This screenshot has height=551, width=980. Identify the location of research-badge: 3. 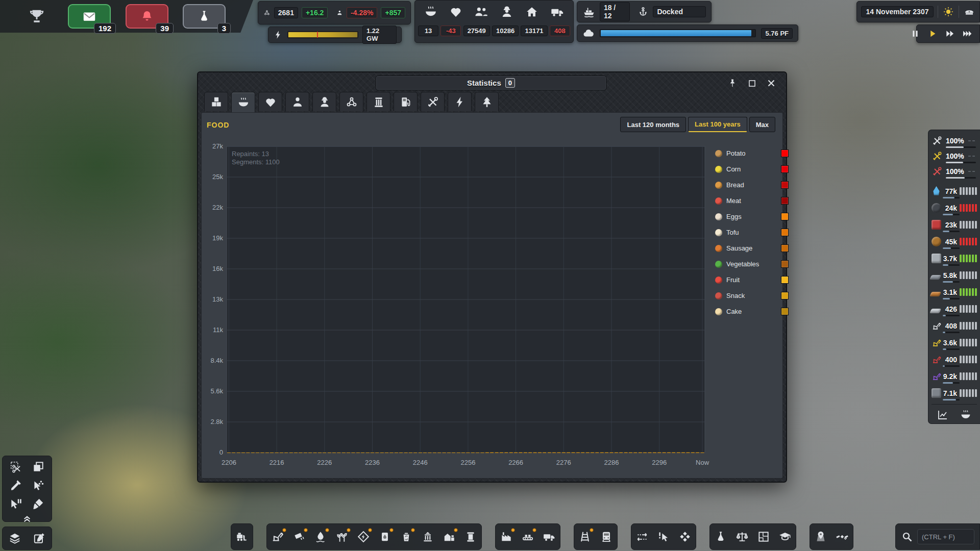
(204, 16).